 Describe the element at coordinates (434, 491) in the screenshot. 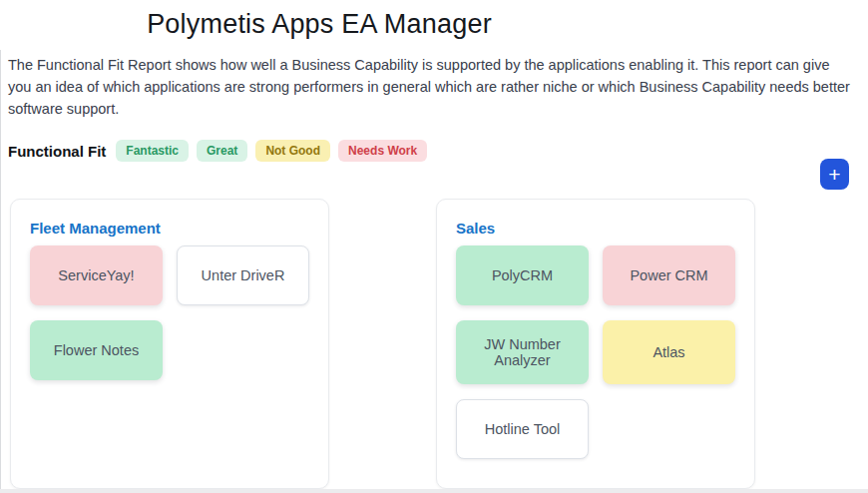

I see `page-bottom-edge` at that location.